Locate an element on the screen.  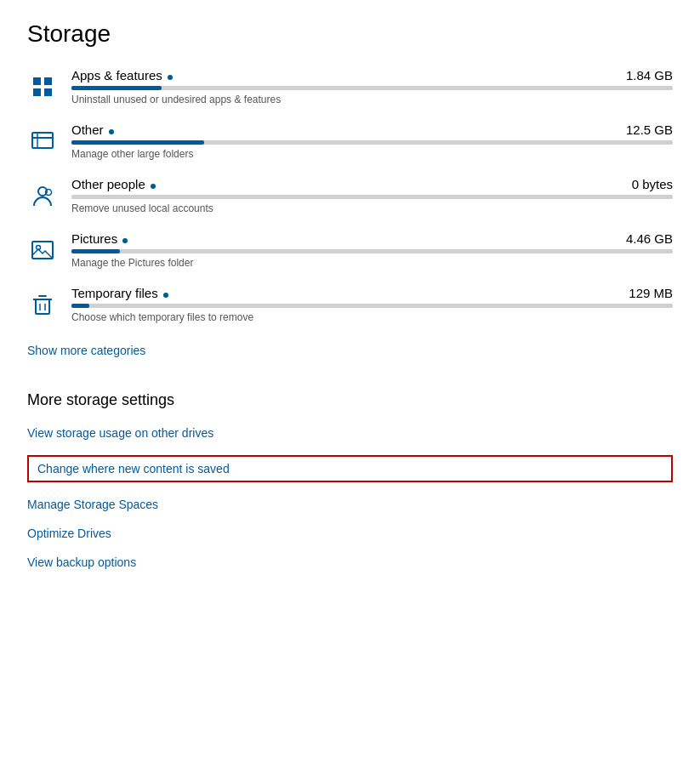
page-title: Storage is located at coordinates (350, 34).